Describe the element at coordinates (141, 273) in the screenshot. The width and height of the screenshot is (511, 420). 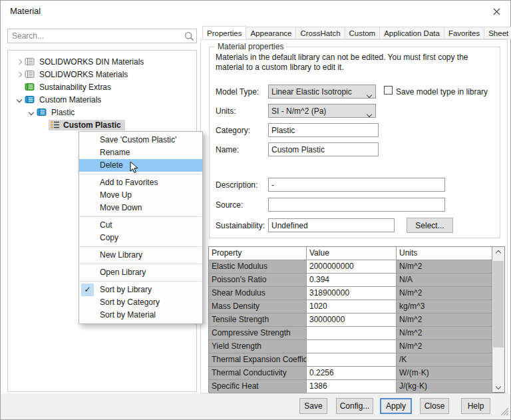
I see `menu-item-open-library: Open Library` at that location.